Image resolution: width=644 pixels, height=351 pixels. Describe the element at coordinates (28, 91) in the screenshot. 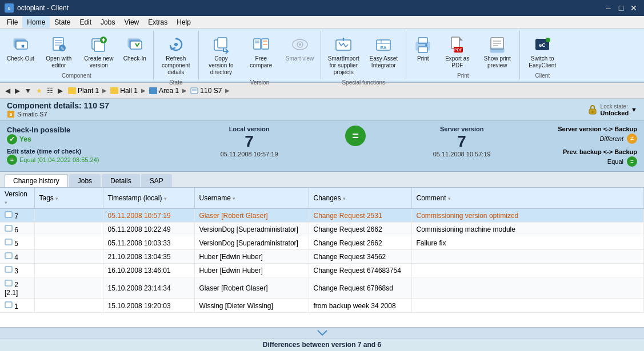

I see `breadcrumb-down: ▼` at that location.